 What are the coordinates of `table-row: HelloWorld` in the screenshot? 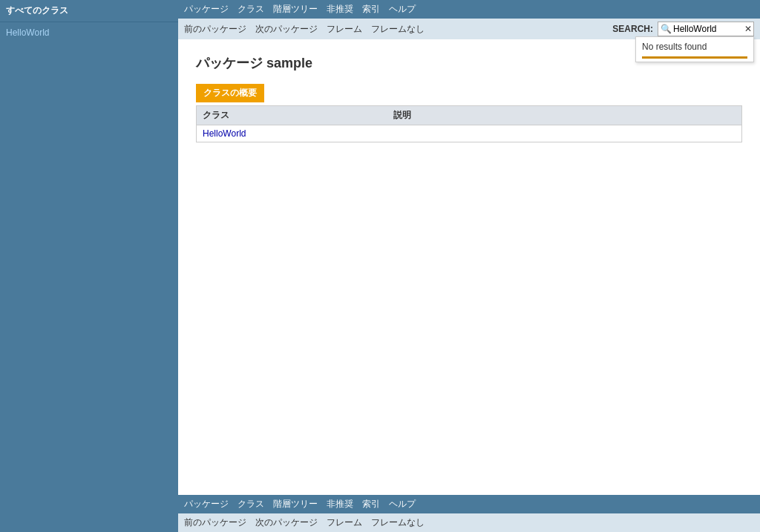 It's located at (469, 134).